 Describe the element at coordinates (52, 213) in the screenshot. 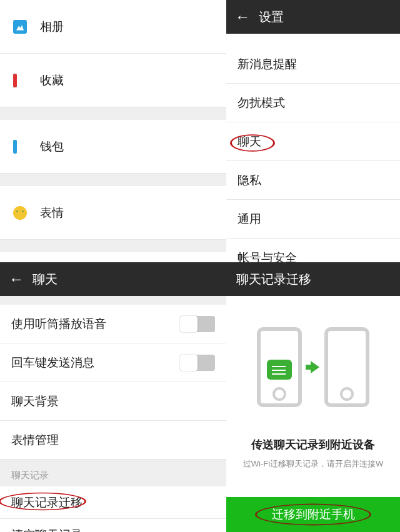

I see `menu-label: 表情` at that location.